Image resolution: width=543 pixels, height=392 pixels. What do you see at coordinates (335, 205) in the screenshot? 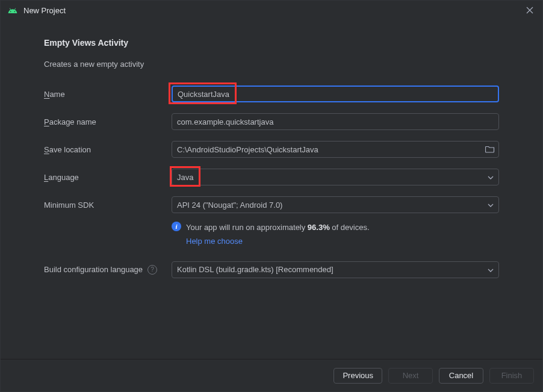
I see `min-sdk-select: API 24 ("Nougat"; Android 7.0)` at bounding box center [335, 205].